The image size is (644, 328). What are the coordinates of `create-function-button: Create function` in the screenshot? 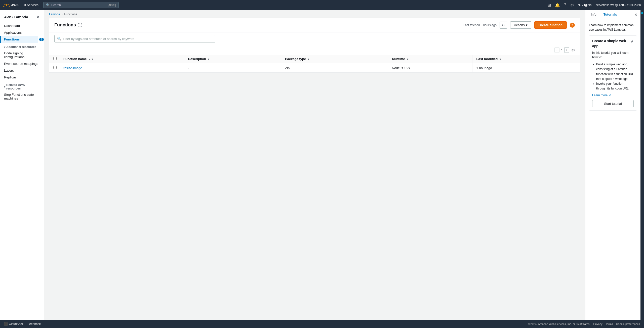 It's located at (550, 25).